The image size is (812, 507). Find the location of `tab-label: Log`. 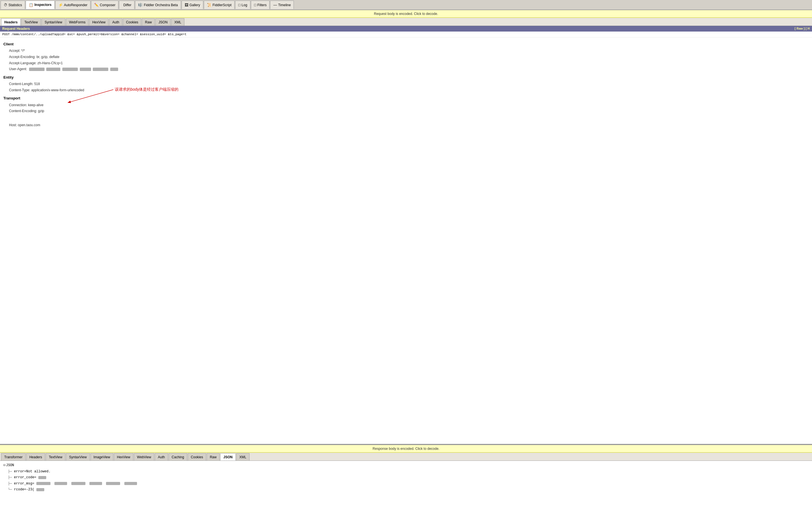

tab-label: Log is located at coordinates (244, 5).